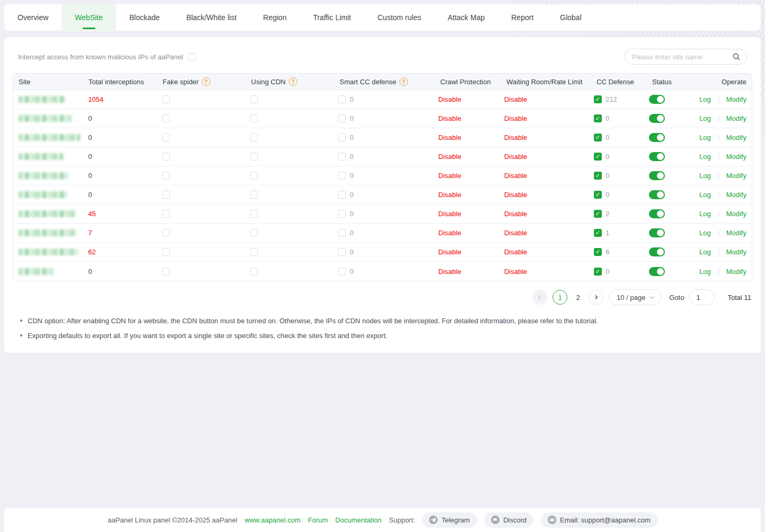  Describe the element at coordinates (522, 17) in the screenshot. I see `tab-report: Report` at that location.